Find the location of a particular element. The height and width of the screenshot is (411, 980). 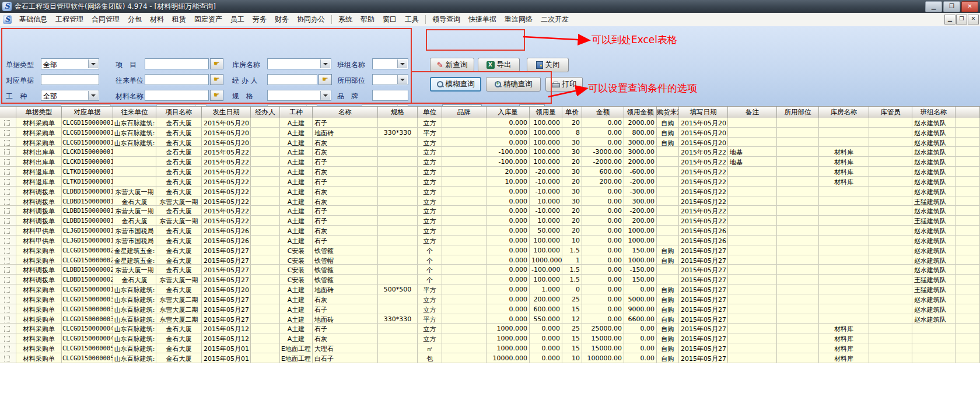

print-button: 打印 is located at coordinates (564, 84).